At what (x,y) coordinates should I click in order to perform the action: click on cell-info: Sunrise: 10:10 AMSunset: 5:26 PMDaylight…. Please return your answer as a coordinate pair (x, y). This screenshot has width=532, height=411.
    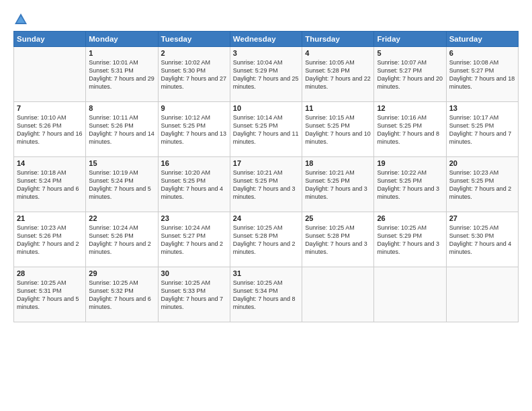
    Looking at the image, I should click on (50, 130).